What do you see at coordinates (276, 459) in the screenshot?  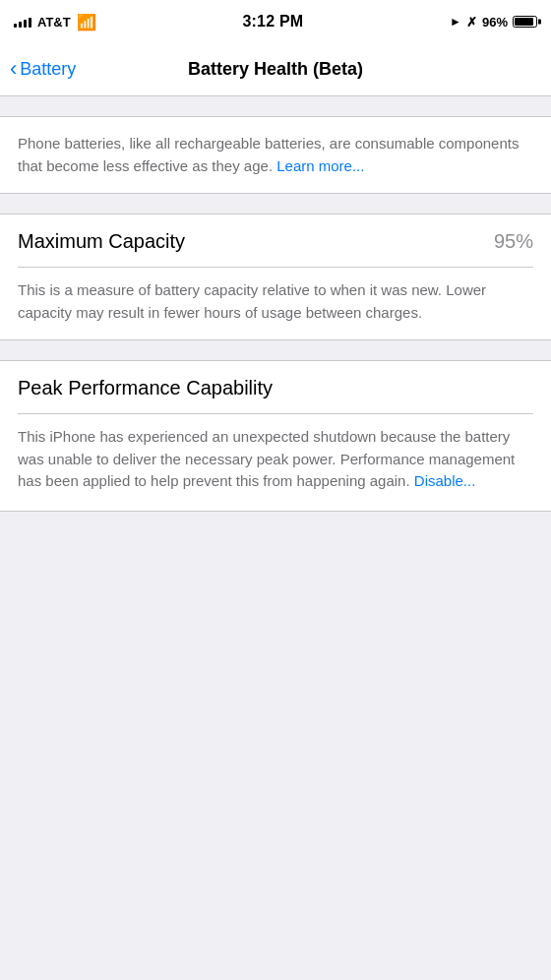 I see `peak-performance-description: This iPhone has experienced an unexpecte…` at bounding box center [276, 459].